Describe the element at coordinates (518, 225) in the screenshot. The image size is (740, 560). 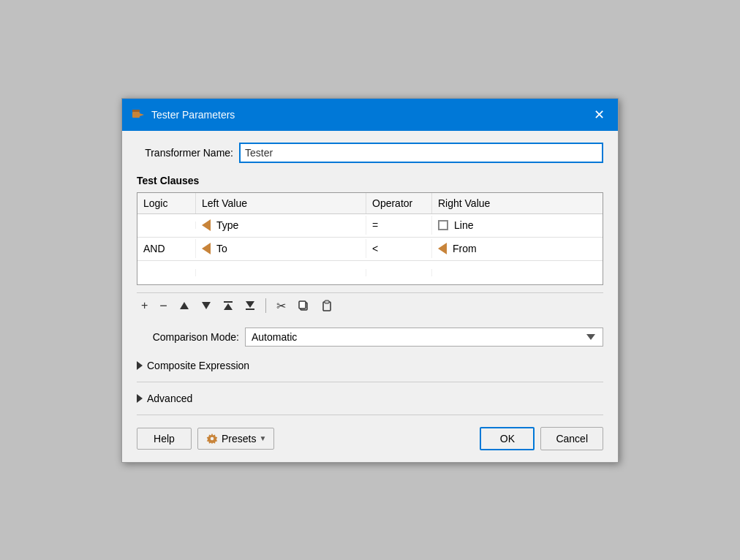
I see `row1-right-value: Line` at that location.